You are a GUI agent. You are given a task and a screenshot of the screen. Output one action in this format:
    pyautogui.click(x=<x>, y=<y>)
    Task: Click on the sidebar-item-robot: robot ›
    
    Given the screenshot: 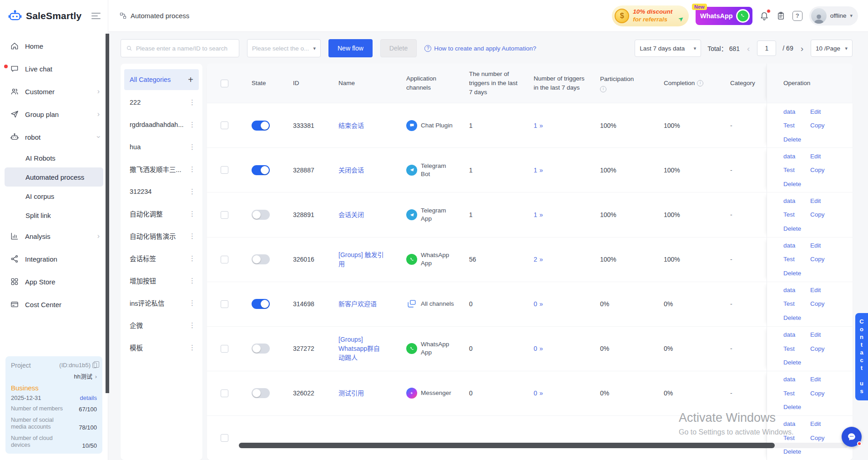 What is the action you would take?
    pyautogui.click(x=54, y=137)
    